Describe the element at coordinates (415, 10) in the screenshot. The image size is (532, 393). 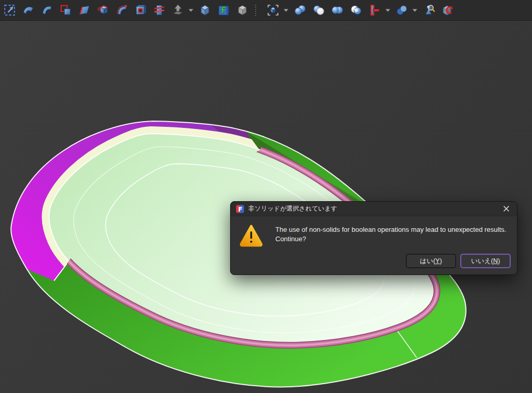
I see `connect-dropdown-arrow` at that location.